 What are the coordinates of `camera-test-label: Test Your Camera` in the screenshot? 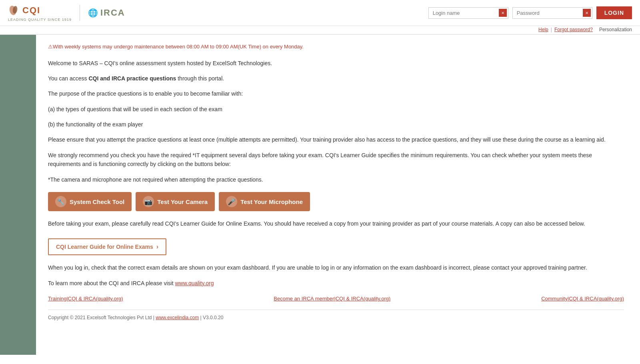 It's located at (182, 202).